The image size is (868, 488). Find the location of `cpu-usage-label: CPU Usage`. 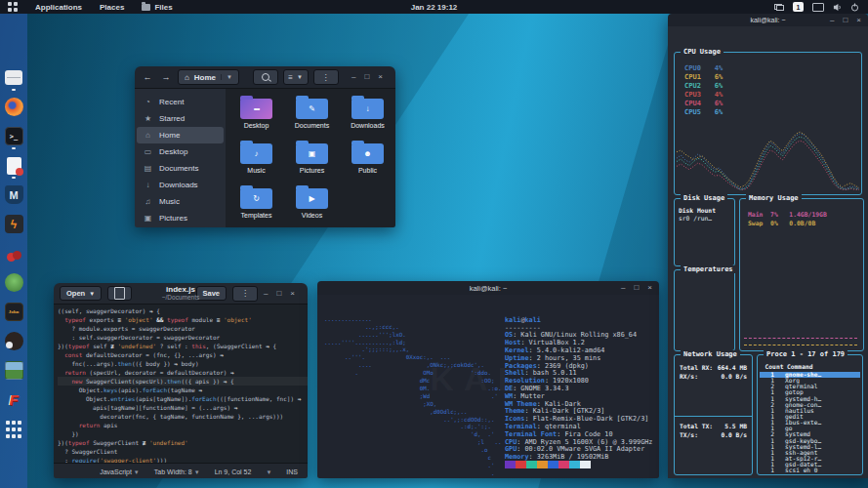

cpu-usage-label: CPU Usage is located at coordinates (702, 52).